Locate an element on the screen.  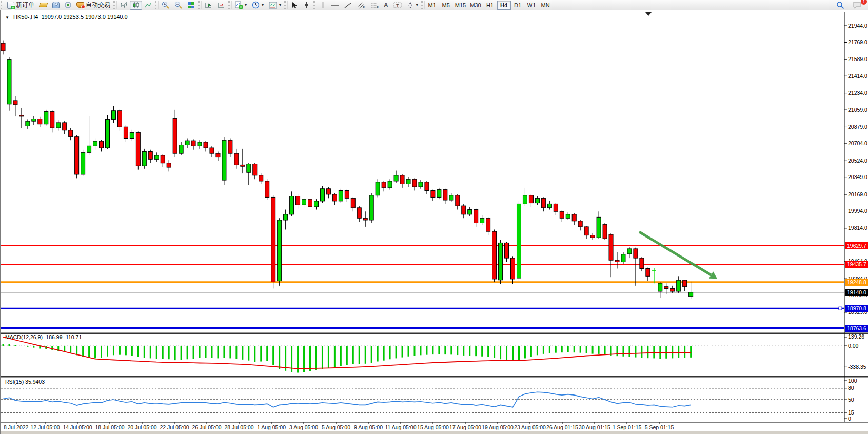
crosshair-icon is located at coordinates (307, 5).